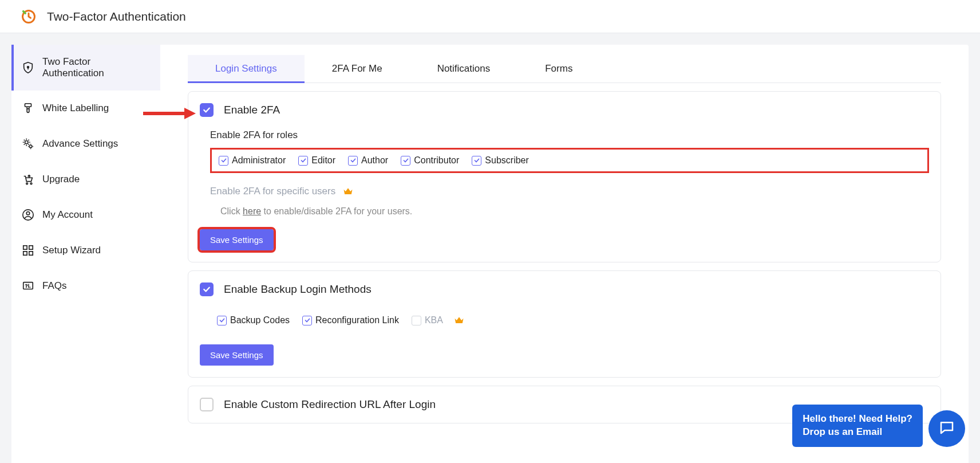 Image resolution: width=980 pixels, height=463 pixels. What do you see at coordinates (434, 320) in the screenshot?
I see `method-label: KBA` at bounding box center [434, 320].